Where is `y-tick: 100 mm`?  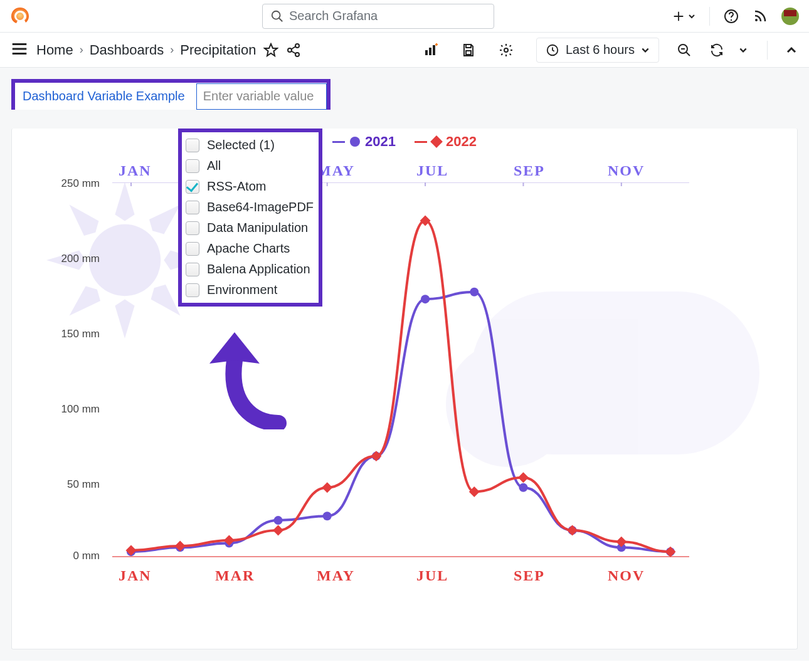
y-tick: 100 mm is located at coordinates (78, 409).